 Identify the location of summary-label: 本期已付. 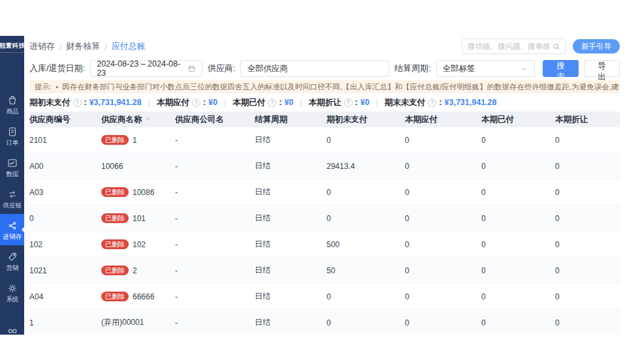
(249, 103).